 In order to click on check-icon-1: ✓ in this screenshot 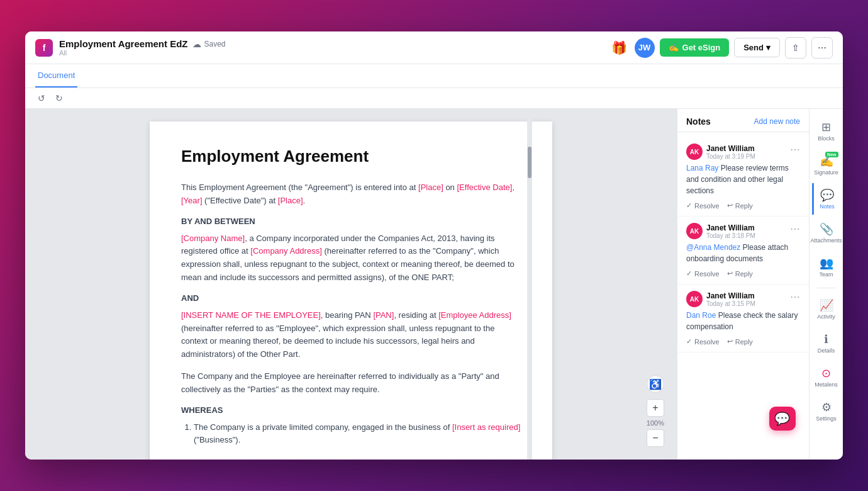, I will do `click(689, 205)`.